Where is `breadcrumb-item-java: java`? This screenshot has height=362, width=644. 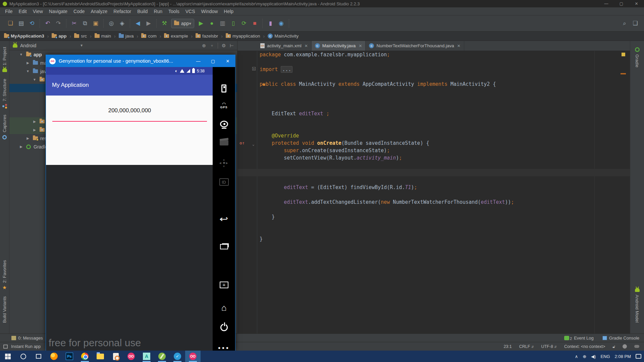
breadcrumb-item-java: java is located at coordinates (126, 36).